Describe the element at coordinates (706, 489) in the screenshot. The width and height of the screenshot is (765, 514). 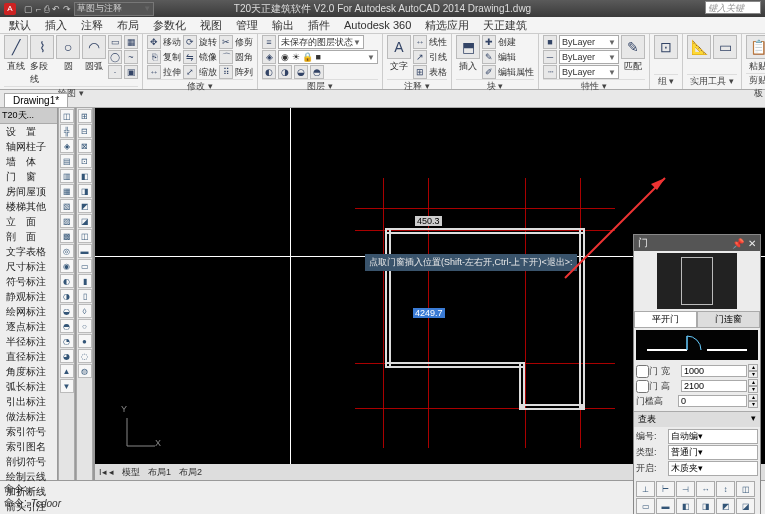
I see `dp-mode-icon: ↔` at that location.